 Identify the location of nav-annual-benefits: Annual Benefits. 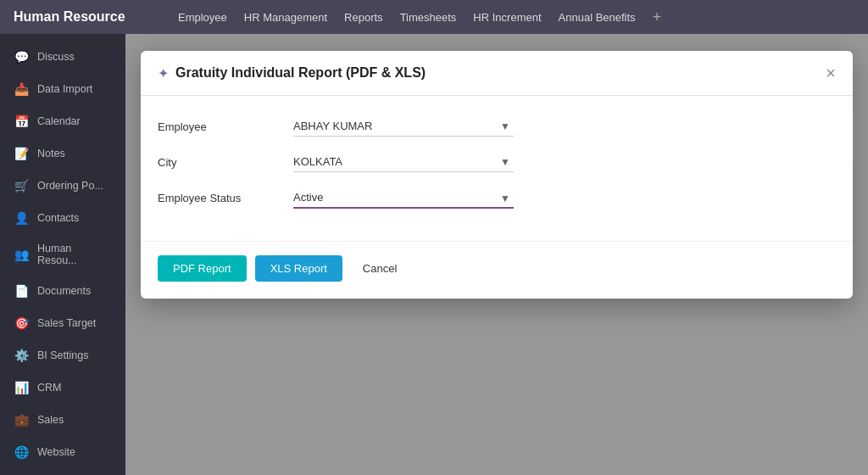
(597, 17).